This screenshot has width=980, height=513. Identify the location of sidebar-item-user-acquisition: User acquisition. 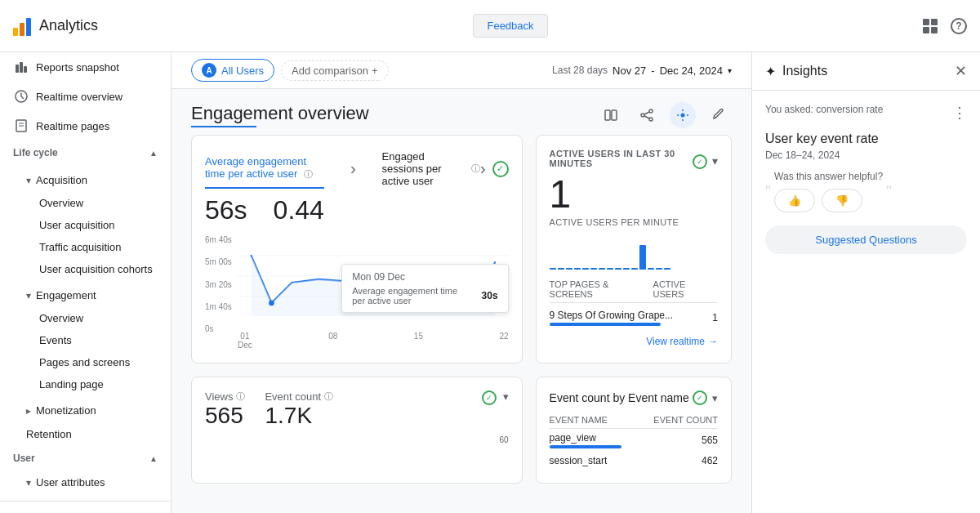
(85, 225).